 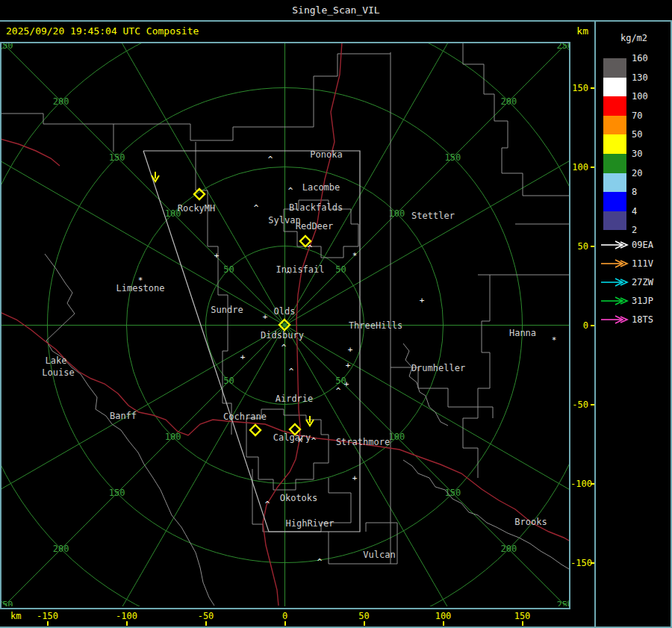 What do you see at coordinates (648, 96) in the screenshot?
I see `colorbar-value-label: 100` at bounding box center [648, 96].